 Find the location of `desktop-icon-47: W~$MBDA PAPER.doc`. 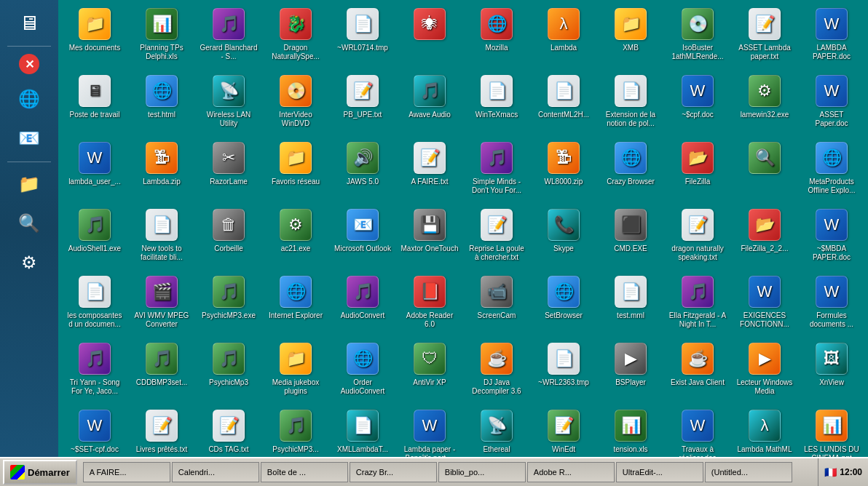

desktop-icon-47: W~$MBDA PAPER.doc is located at coordinates (832, 237).